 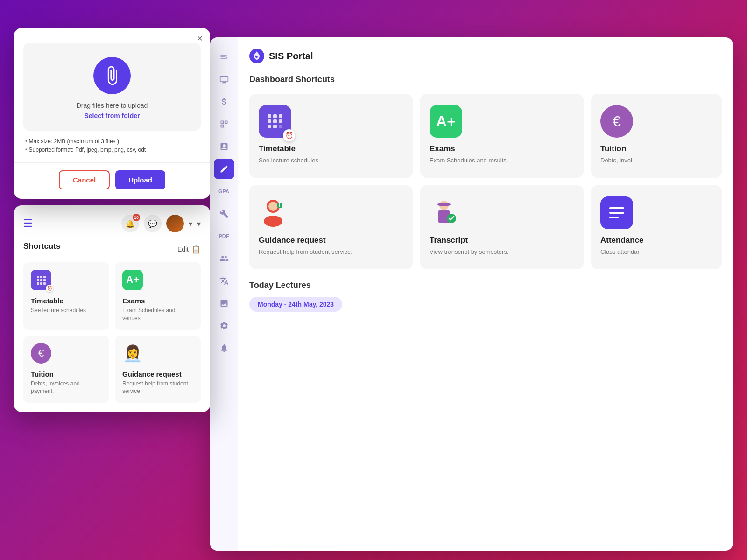 I want to click on shortcuts-section-title: Shortcuts, so click(x=42, y=246).